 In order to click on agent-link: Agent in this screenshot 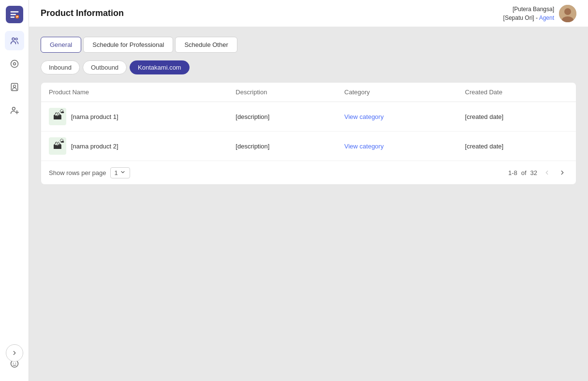, I will do `click(546, 18)`.